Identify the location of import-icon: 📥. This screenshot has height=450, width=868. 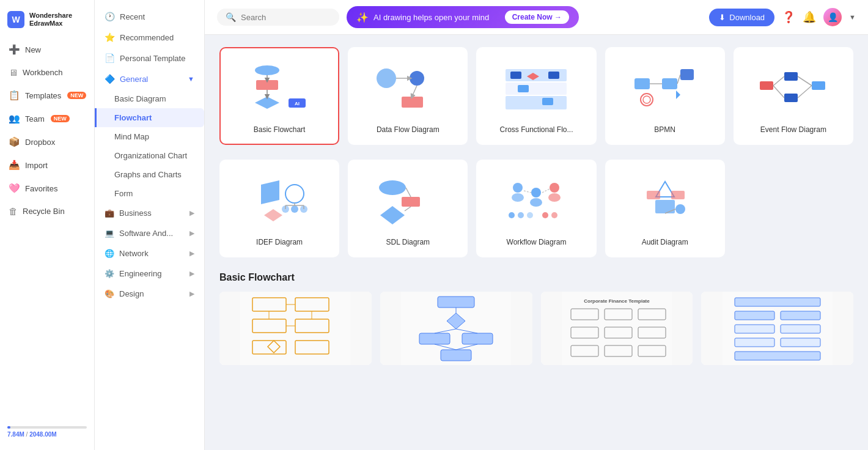
(15, 165).